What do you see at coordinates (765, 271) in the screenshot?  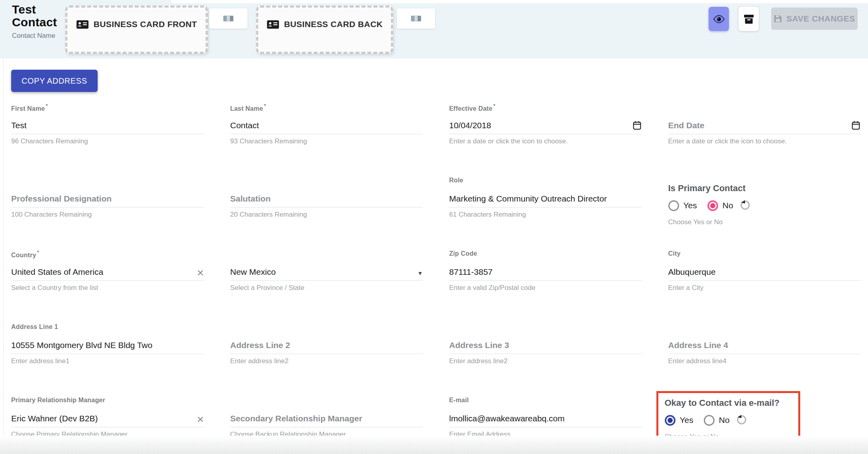 I see `city-input: Albuquerque` at bounding box center [765, 271].